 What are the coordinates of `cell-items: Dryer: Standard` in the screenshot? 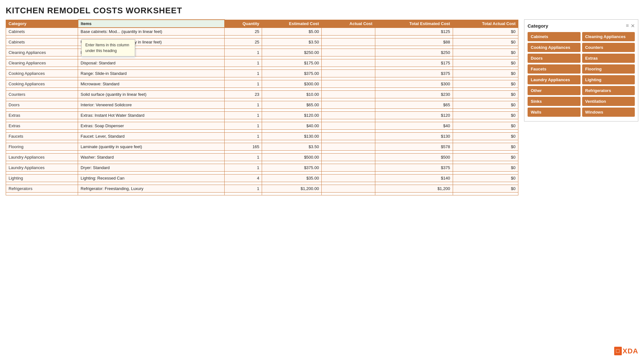 It's located at (151, 168).